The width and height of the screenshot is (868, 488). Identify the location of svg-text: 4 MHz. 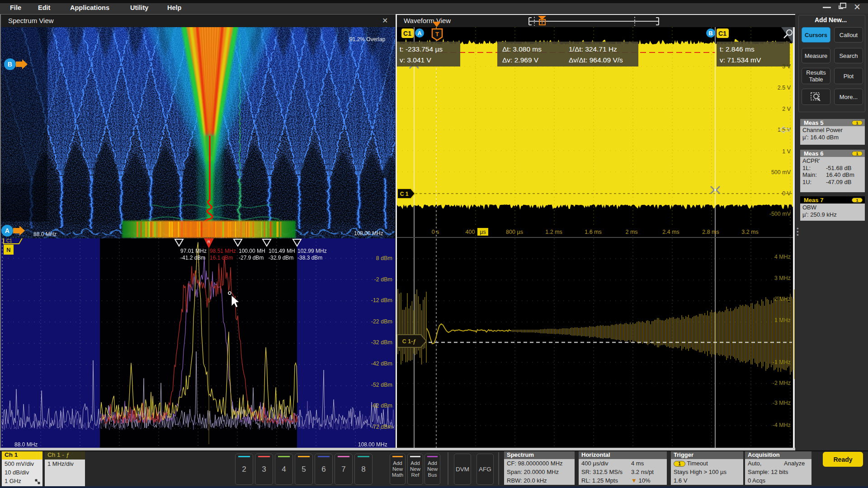
(783, 257).